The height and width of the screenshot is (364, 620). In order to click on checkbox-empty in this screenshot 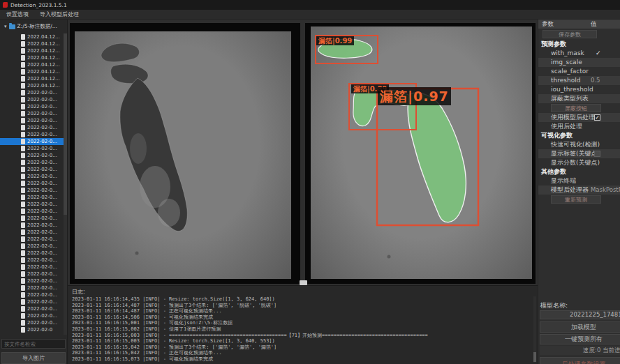, I will do `click(598, 153)`.